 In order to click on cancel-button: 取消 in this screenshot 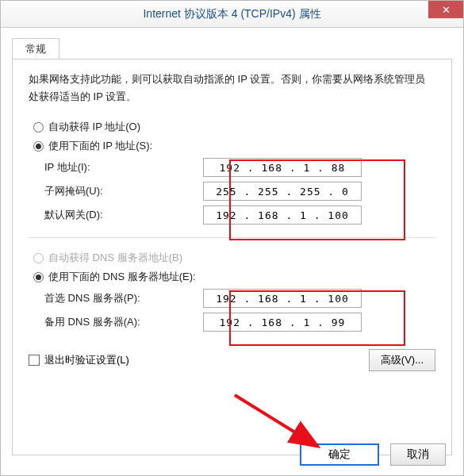, I will do `click(418, 455)`.